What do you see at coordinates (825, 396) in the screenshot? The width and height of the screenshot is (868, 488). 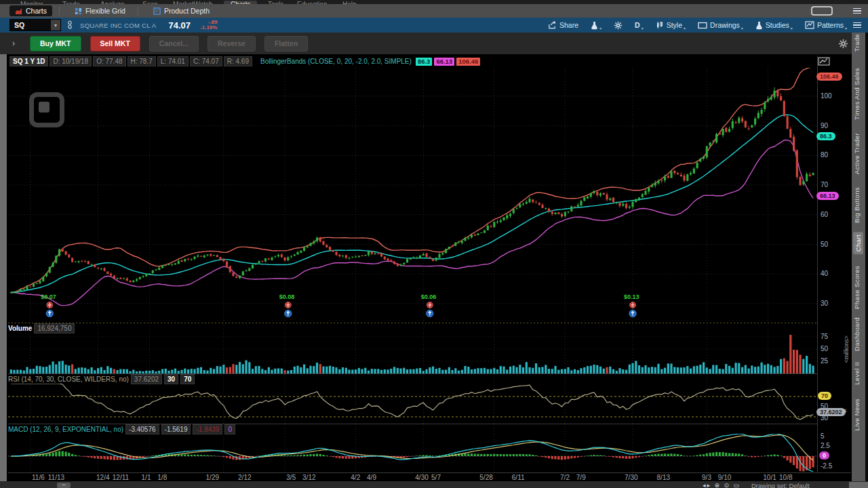 I see `rsi-overbought-bubble: 70` at bounding box center [825, 396].